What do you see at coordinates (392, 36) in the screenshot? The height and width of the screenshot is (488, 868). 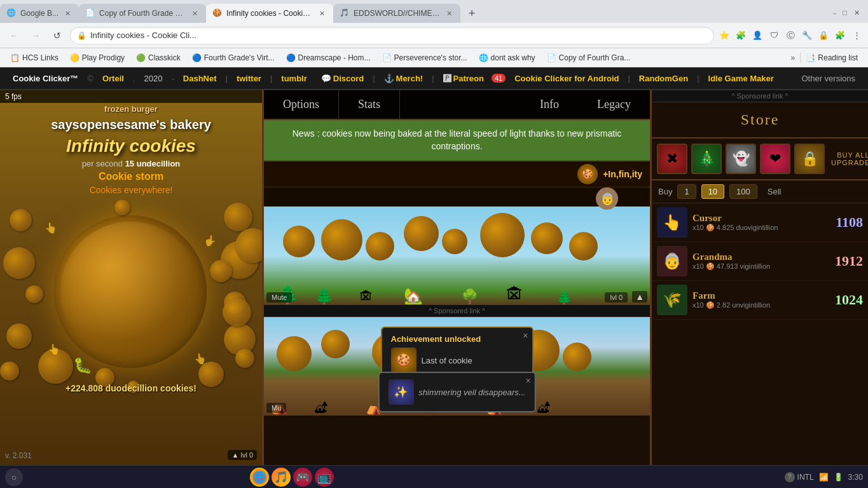 I see `address-input: 🔒 Infinity cookies - Cookie Cli...` at bounding box center [392, 36].